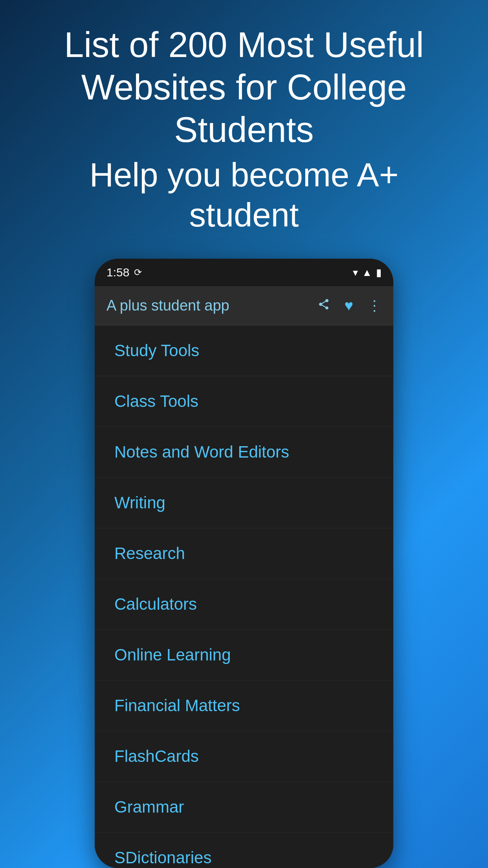  What do you see at coordinates (244, 807) in the screenshot?
I see `menu-item-grammar: Grammar` at bounding box center [244, 807].